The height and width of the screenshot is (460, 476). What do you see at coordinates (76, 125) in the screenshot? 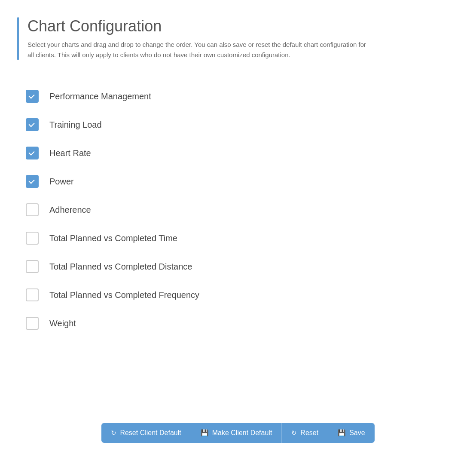
I see `checkbox-label-training-load: Training Load` at bounding box center [76, 125].